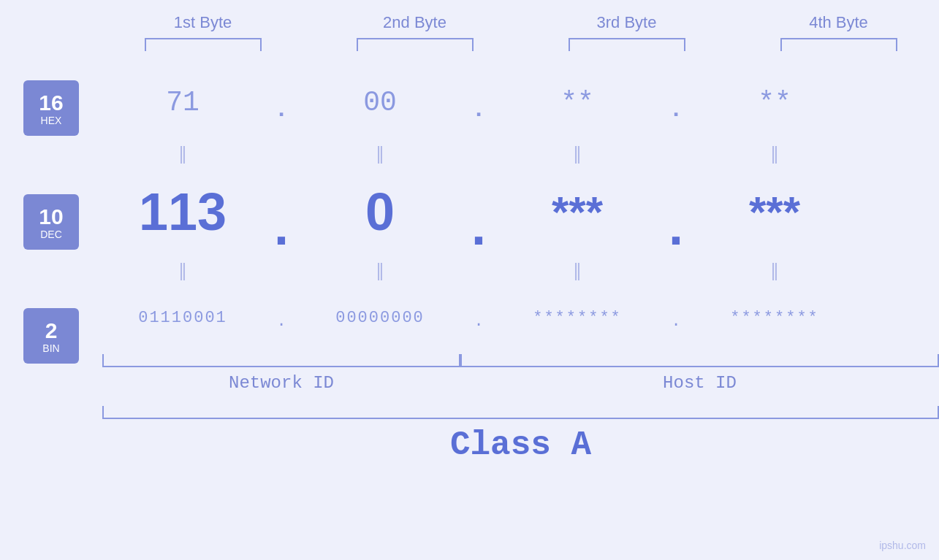  Describe the element at coordinates (51, 218) in the screenshot. I see `badge-column: 16 HEX 10 DEC 2 BIN` at that location.